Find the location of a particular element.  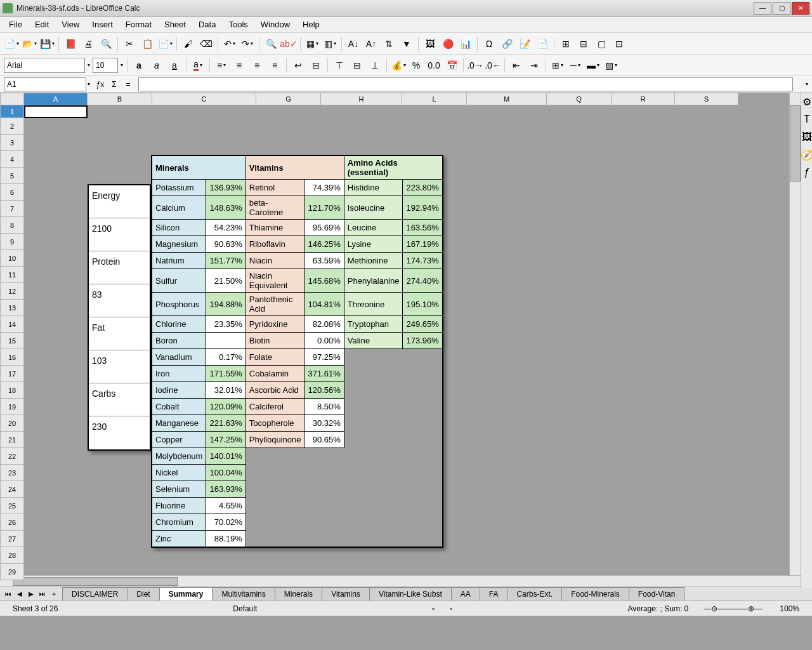

vitamin-name-cell: Phylloquinone is located at coordinates (275, 440).